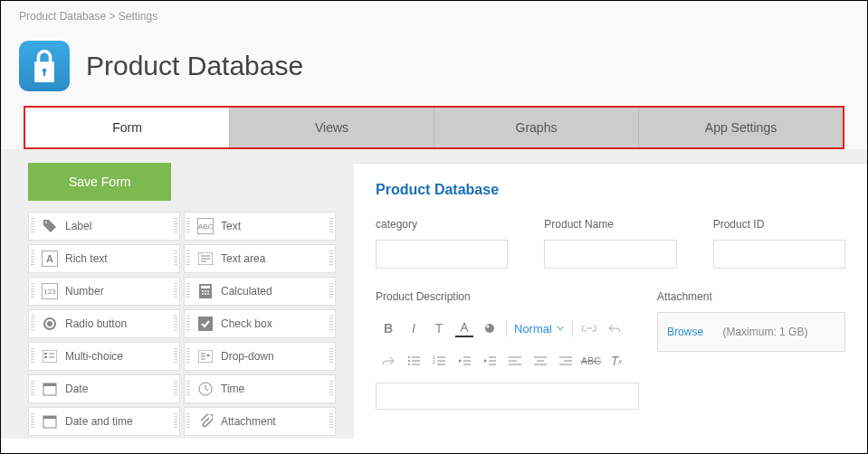 The height and width of the screenshot is (454, 868). What do you see at coordinates (388, 328) in the screenshot?
I see `bold-icon: B` at bounding box center [388, 328].